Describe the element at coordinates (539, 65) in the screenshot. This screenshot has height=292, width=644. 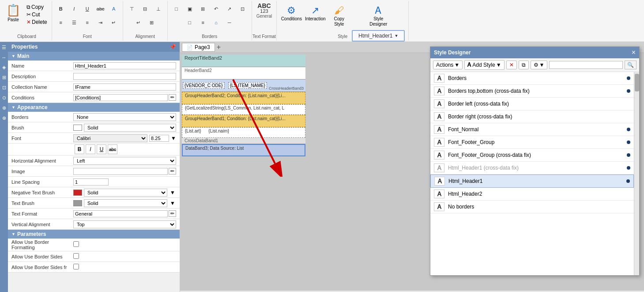
I see `settings-button: ⚙ ▼` at that location.